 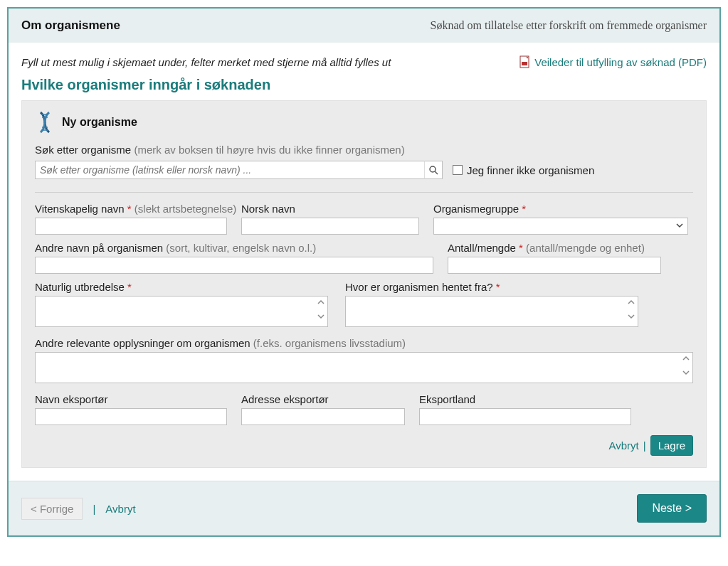 I want to click on section-title: Hvilke organismer inngår i søknaden, so click(x=364, y=85).